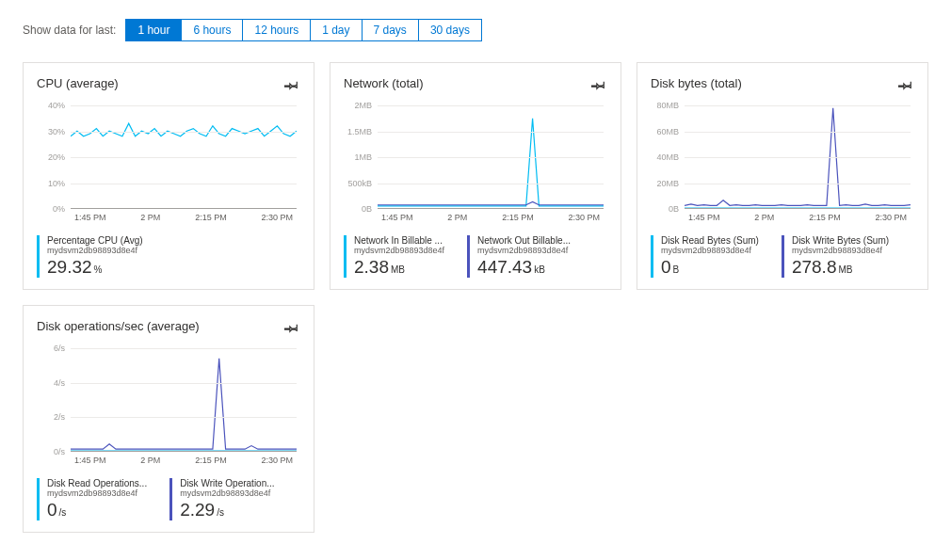 The height and width of the screenshot is (560, 951). I want to click on chart-svg, so click(184, 399).